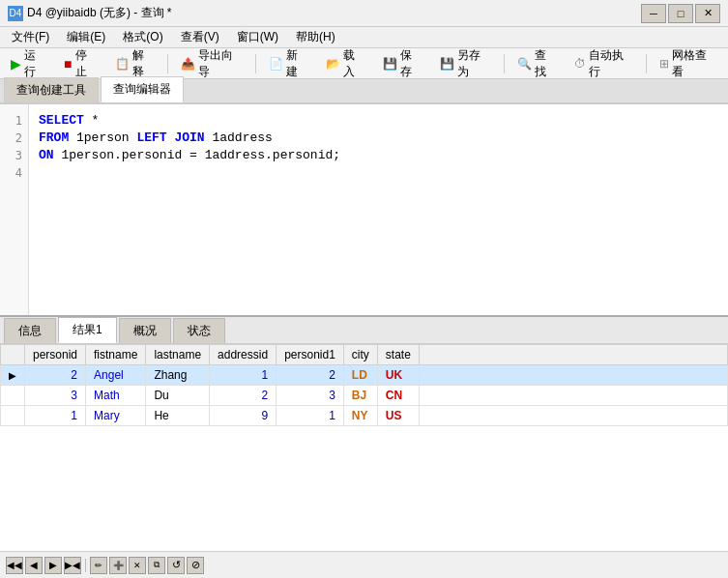  What do you see at coordinates (402, 64) in the screenshot?
I see `save-button: 💾 保存` at bounding box center [402, 64].